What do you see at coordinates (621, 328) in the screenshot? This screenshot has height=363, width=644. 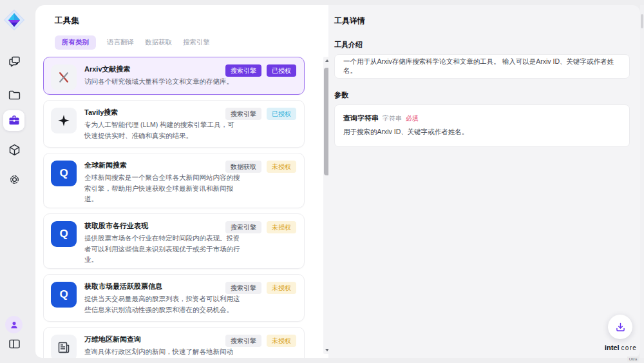 I see `download-icon` at bounding box center [621, 328].